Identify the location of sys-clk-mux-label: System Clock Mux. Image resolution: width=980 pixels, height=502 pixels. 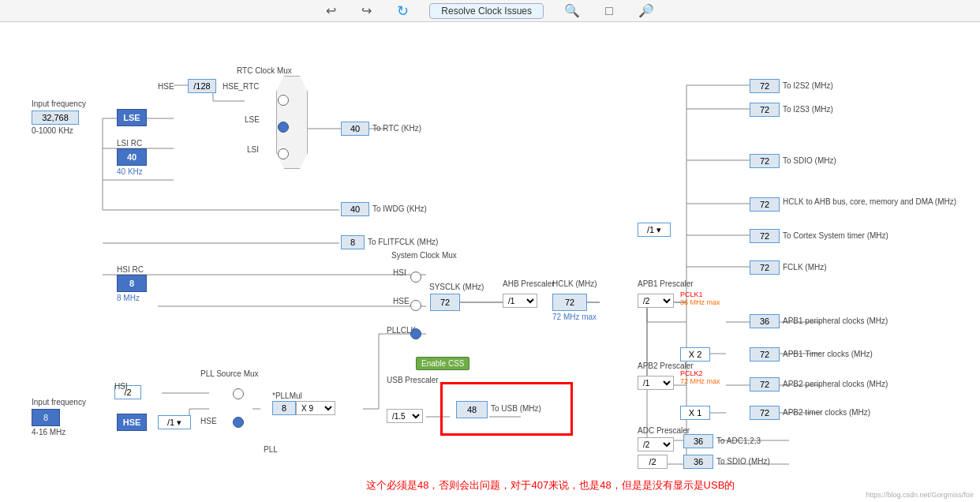
(425, 256).